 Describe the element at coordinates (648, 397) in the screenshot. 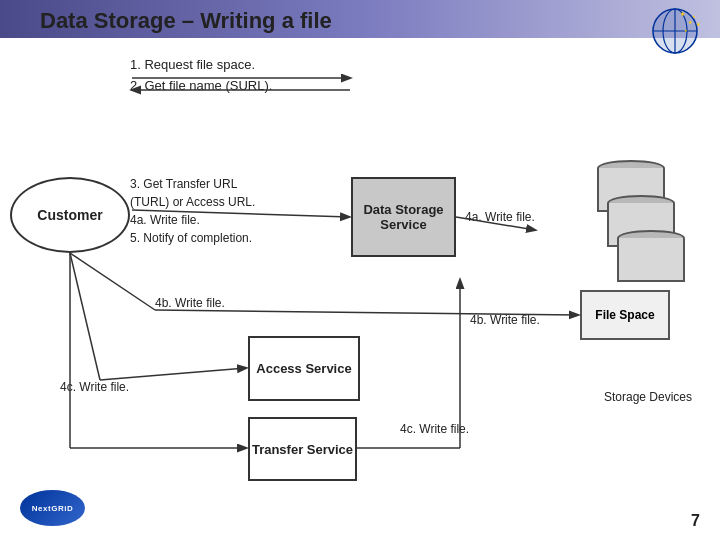

I see `storage-devices-label: Storage Devices` at that location.